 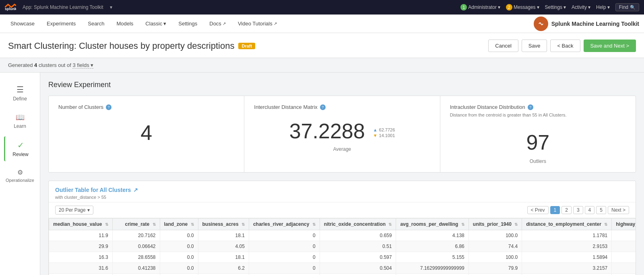 I want to click on per-page-button: 20 Per Page ▾, so click(x=74, y=210).